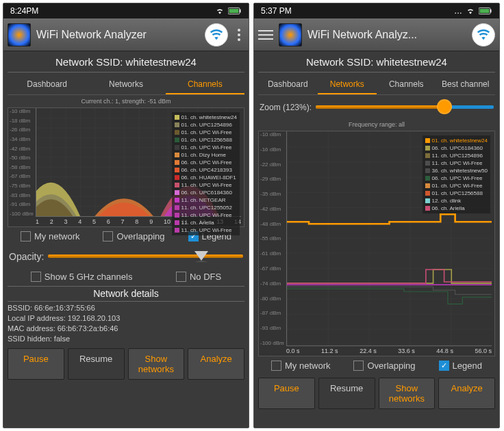  What do you see at coordinates (126, 11) in the screenshot?
I see `statusbar: 8:24PM` at bounding box center [126, 11].